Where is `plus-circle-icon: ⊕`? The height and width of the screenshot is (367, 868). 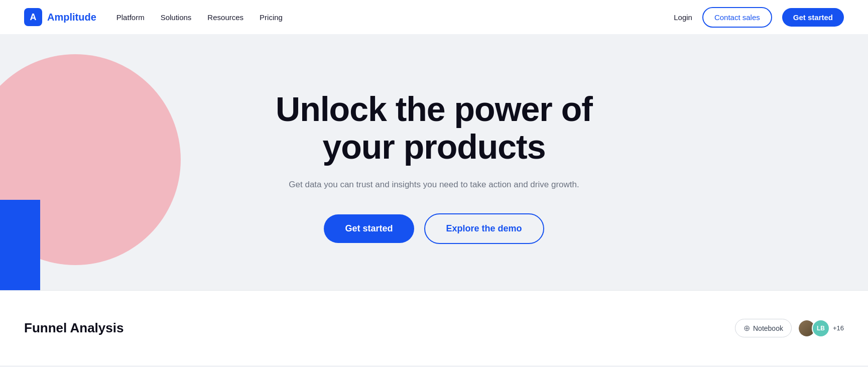 plus-circle-icon: ⊕ is located at coordinates (747, 328).